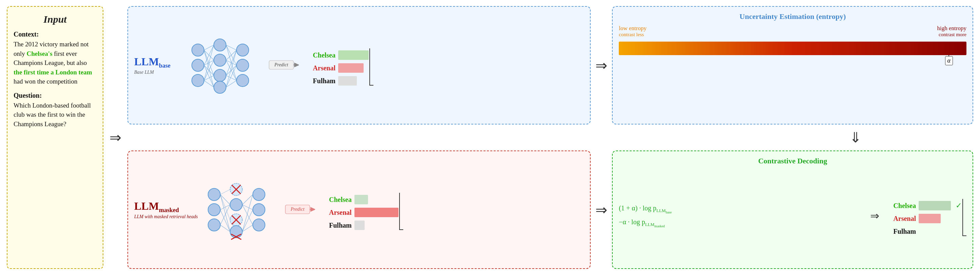 This screenshot has height=275, width=980. What do you see at coordinates (55, 96) in the screenshot?
I see `question-label: Question:` at bounding box center [55, 96].